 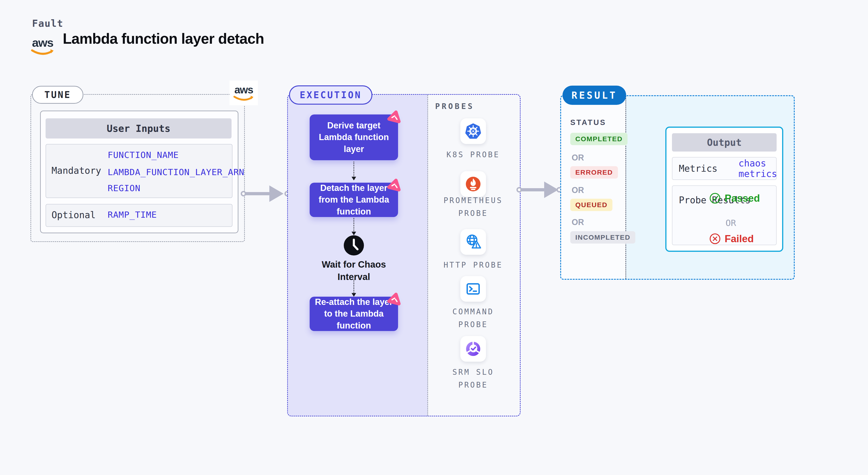 I want to click on flow-connector-head, so click(x=354, y=179).